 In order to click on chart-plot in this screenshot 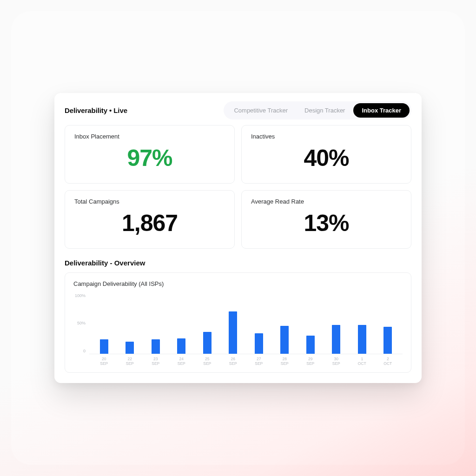, I will do `click(246, 324)`.